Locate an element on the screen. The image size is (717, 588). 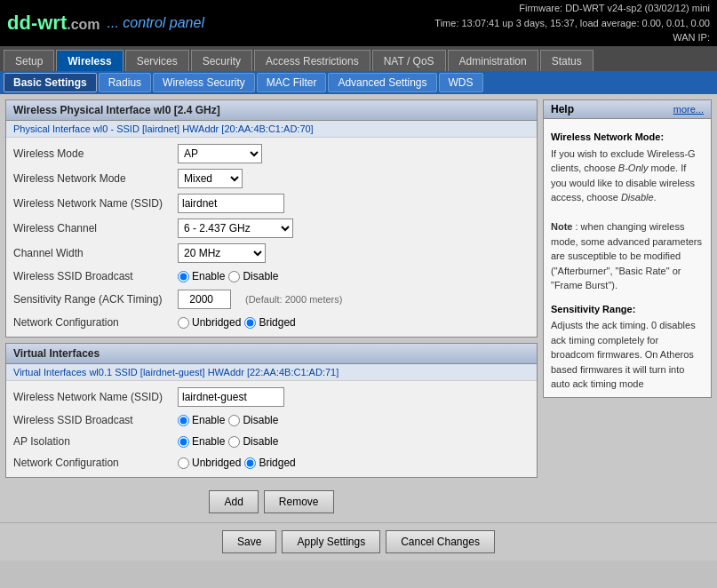
network-config-unbridged-radio is located at coordinates (183, 323).